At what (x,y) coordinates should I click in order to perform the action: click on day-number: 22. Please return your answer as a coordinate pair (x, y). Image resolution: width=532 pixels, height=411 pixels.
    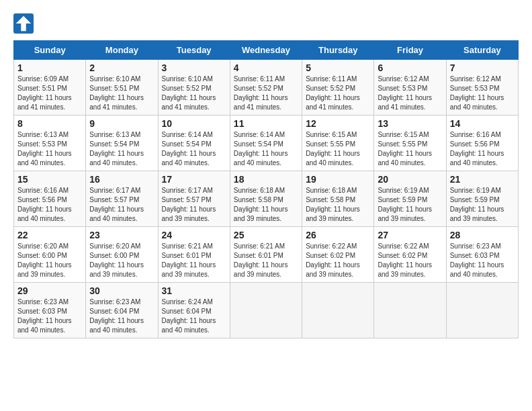
    Looking at the image, I should click on (50, 235).